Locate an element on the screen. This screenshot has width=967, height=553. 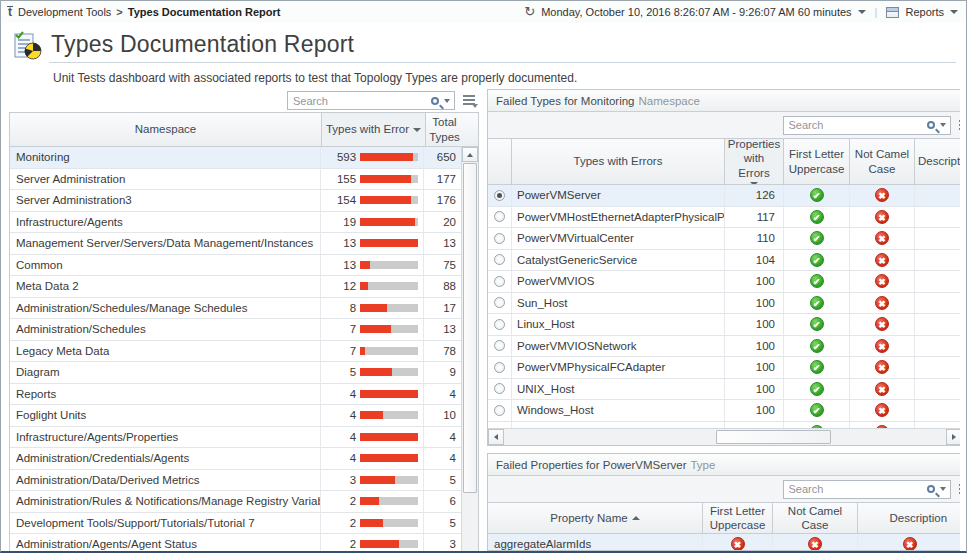
failed-types-table-row: PowerVMHostEthernetAdapterPhysicalPort 1… is located at coordinates (724, 218).